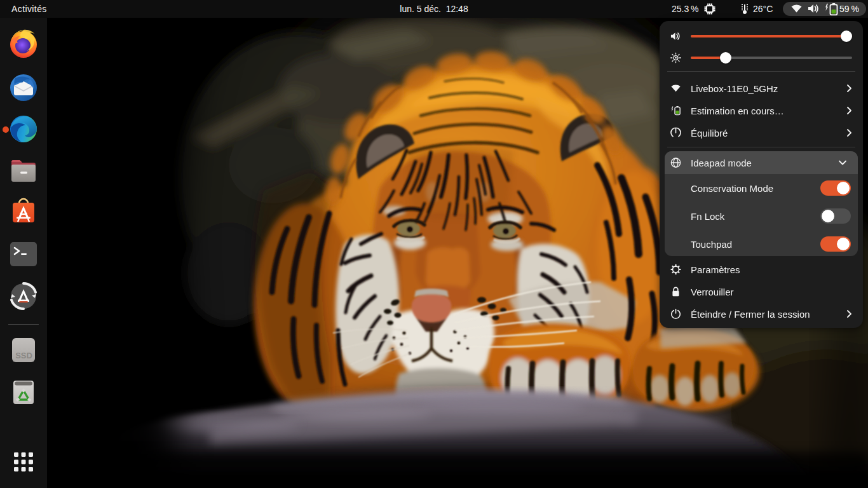 This screenshot has width=868, height=488. Describe the element at coordinates (24, 356) in the screenshot. I see `svg-text: SSD` at that location.